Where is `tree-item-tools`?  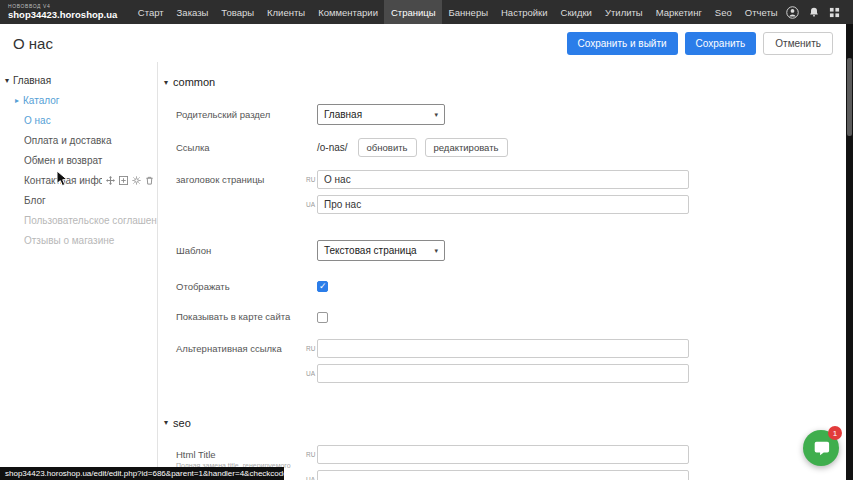 tree-item-tools is located at coordinates (130, 180).